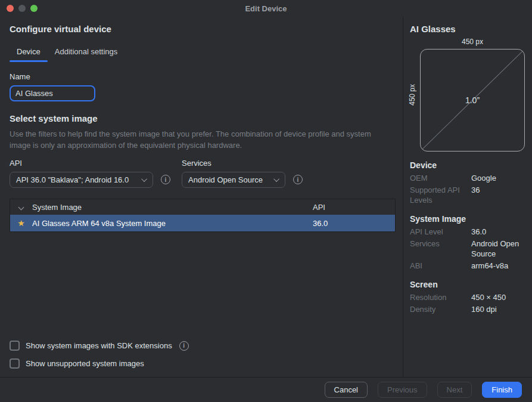 The width and height of the screenshot is (532, 402). Describe the element at coordinates (498, 231) in the screenshot. I see `api-level-value: 36.0` at that location.